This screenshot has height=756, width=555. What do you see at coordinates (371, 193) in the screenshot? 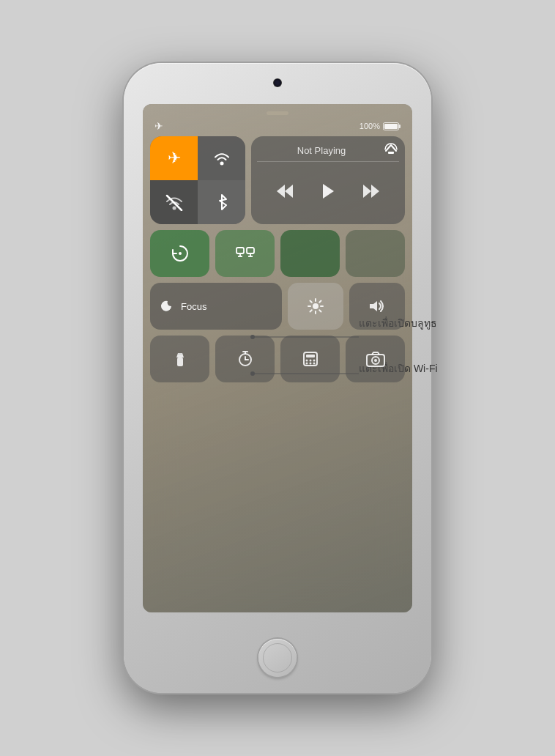
I see `next-button` at bounding box center [371, 193].